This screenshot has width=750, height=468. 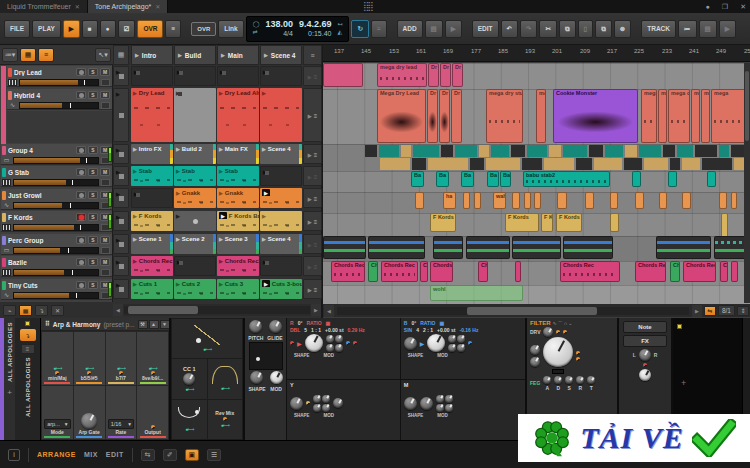 I want to click on scene-header: Intro, so click(x=152, y=55).